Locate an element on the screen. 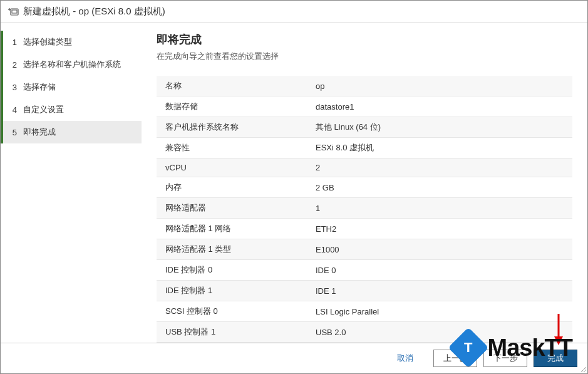 The height and width of the screenshot is (374, 588). table-row: IDE 控制器 1IDE 1 is located at coordinates (364, 291).